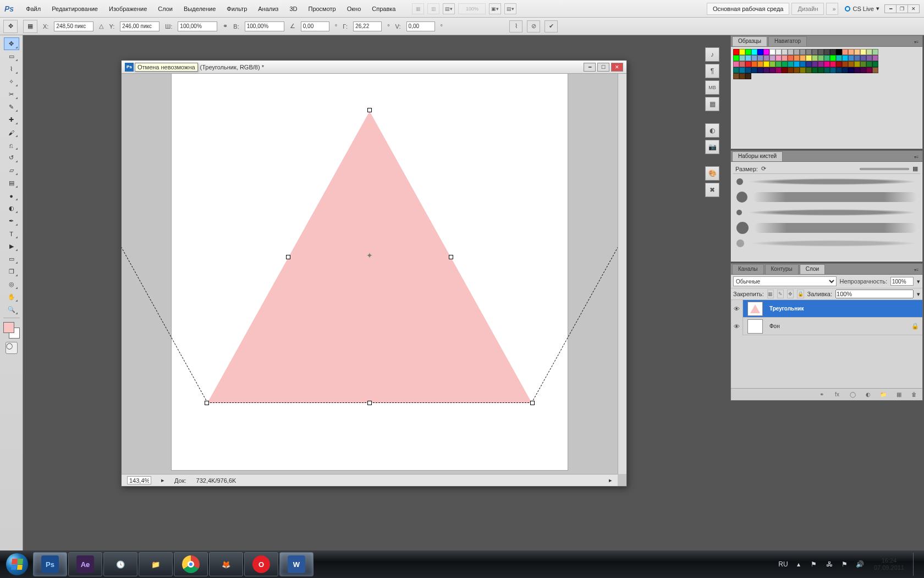  What do you see at coordinates (822, 395) in the screenshot?
I see `link-layers-icon: ⚭` at bounding box center [822, 395].